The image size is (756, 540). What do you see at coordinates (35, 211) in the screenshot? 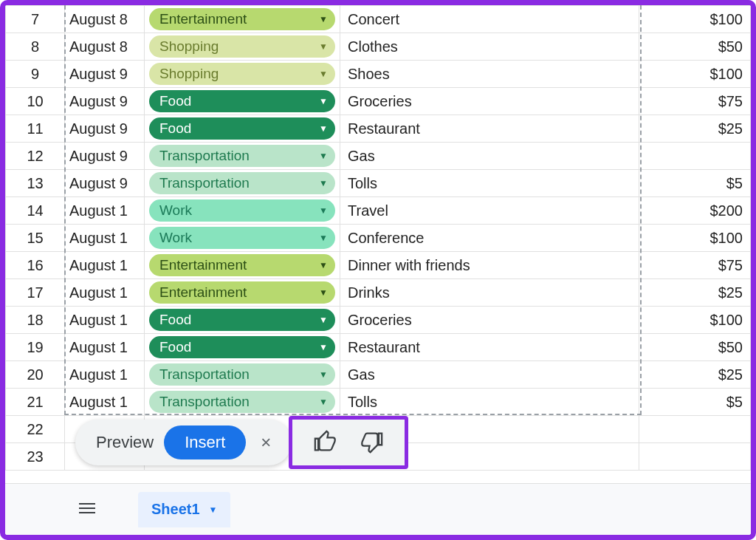
I see `row-header: 14` at bounding box center [35, 211].